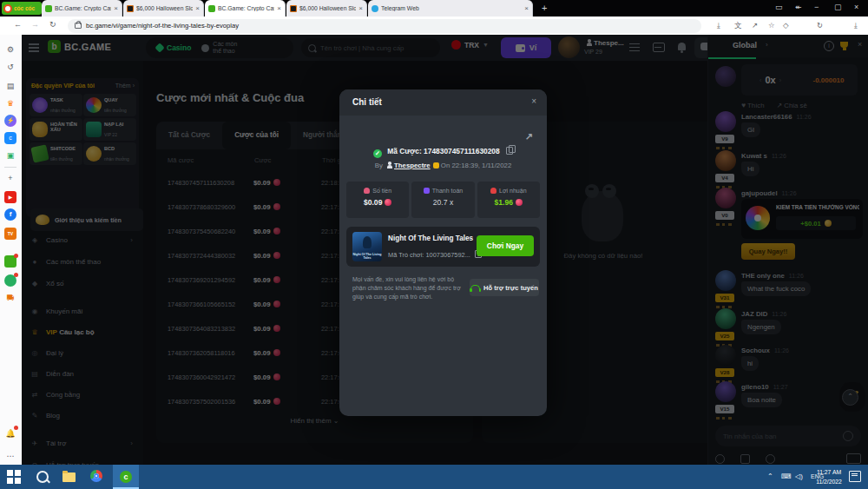 The width and height of the screenshot is (868, 489). I want to click on system-clock: 11:27 AM11/2/2022, so click(829, 477).